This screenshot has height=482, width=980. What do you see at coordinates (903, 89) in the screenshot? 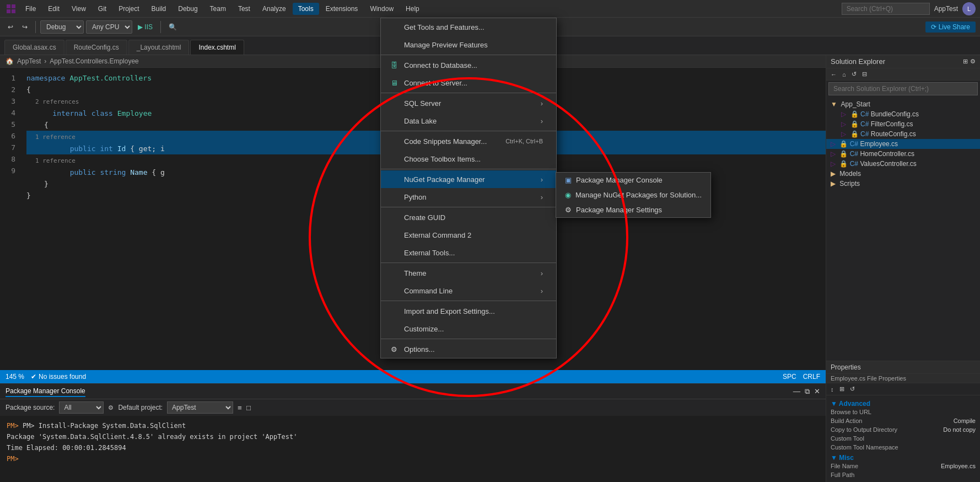
I see `sol-search-input` at bounding box center [903, 89].